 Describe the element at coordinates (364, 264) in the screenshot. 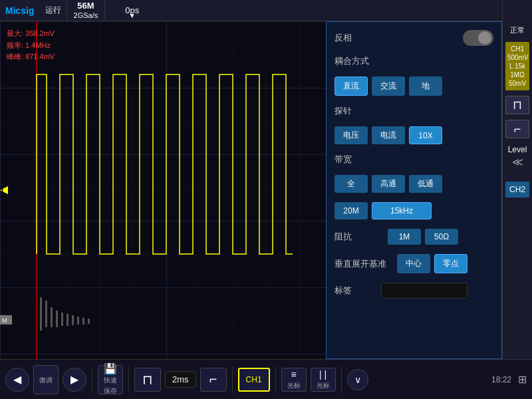

I see `vertical-label: 垂直展开基准` at that location.